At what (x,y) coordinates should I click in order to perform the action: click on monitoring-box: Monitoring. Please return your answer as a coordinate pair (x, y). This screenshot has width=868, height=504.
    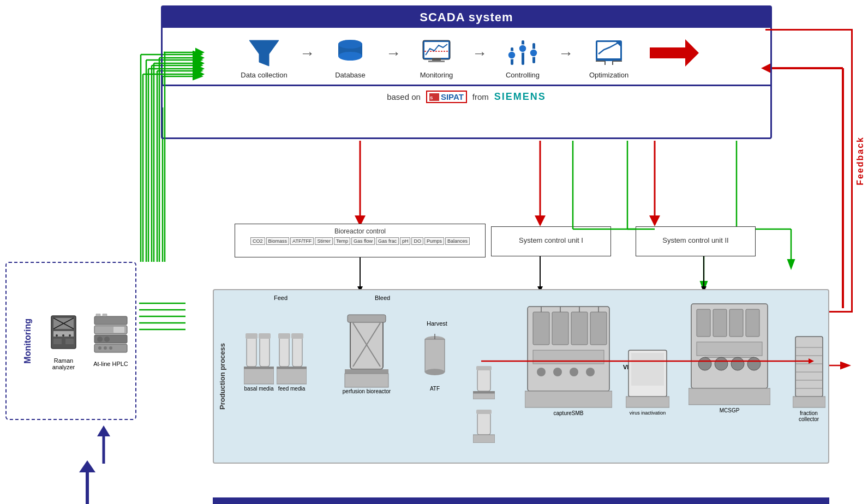
    Looking at the image, I should click on (71, 341).